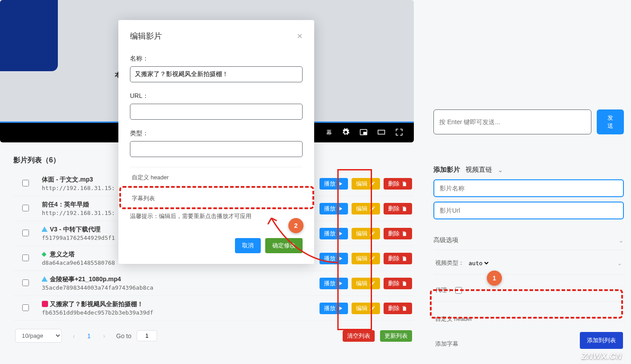 This screenshot has width=631, height=364. I want to click on url-input, so click(216, 112).